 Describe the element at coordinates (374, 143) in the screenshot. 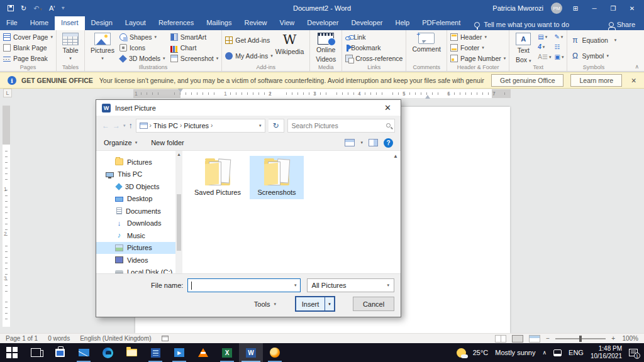

I see `preview-pane-icon` at that location.